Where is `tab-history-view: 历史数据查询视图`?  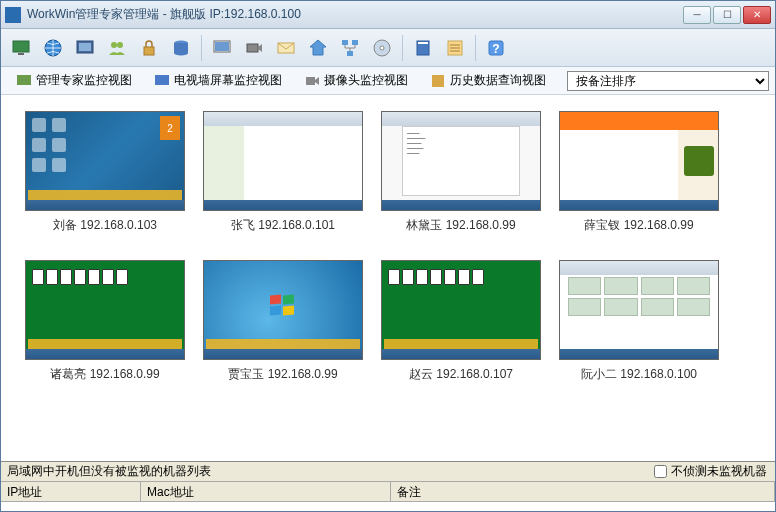 tab-history-view: 历史数据查询视图 is located at coordinates (488, 80).